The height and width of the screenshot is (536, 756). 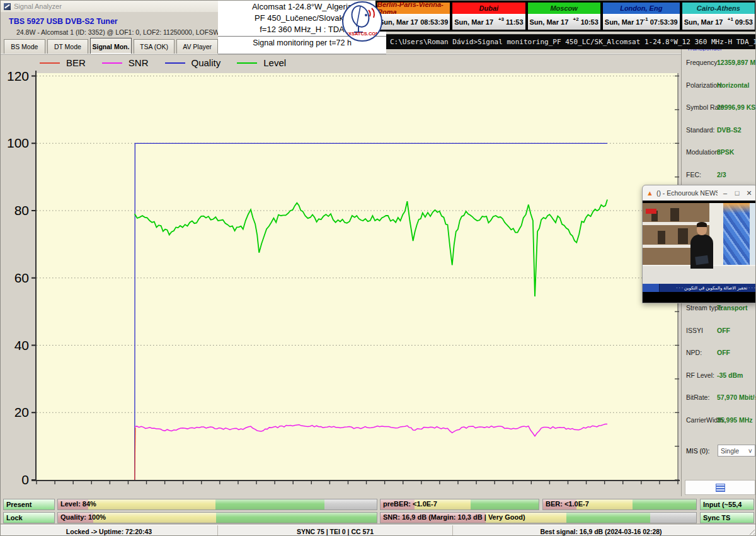 I want to click on field-value: OFF, so click(x=723, y=352).